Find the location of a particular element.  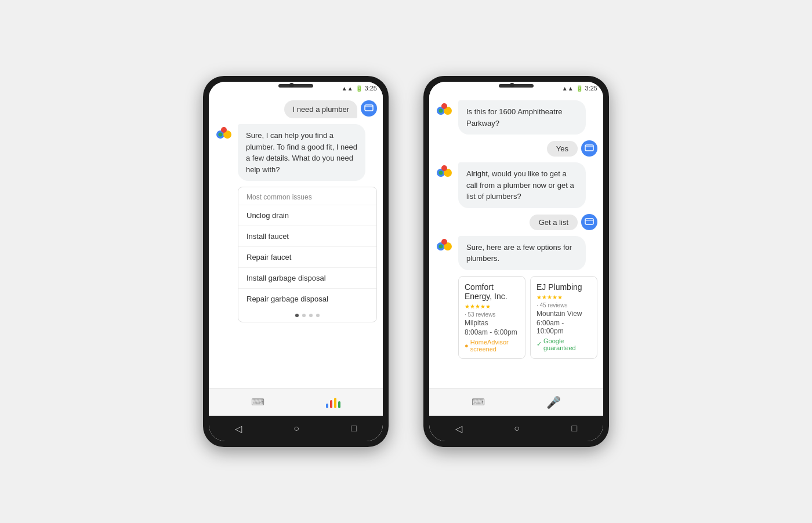

assistant-here-are-options: Sure, here are a few options for plumber… is located at coordinates (516, 253).